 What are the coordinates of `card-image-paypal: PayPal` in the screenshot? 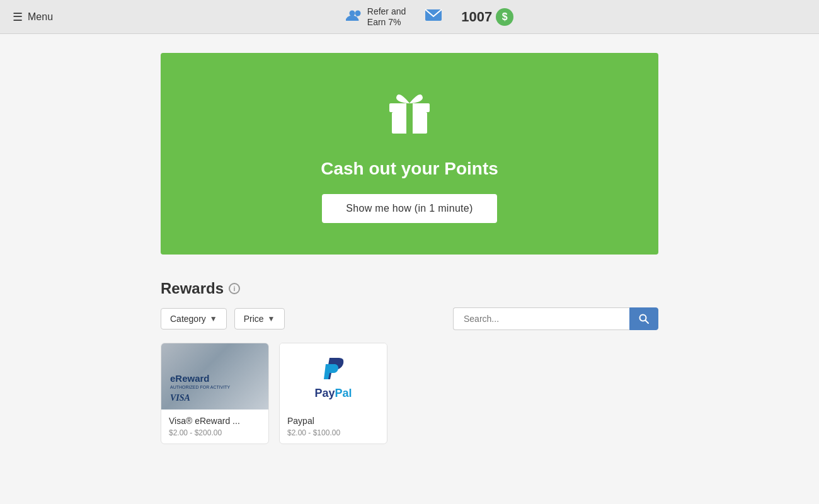 It's located at (333, 377).